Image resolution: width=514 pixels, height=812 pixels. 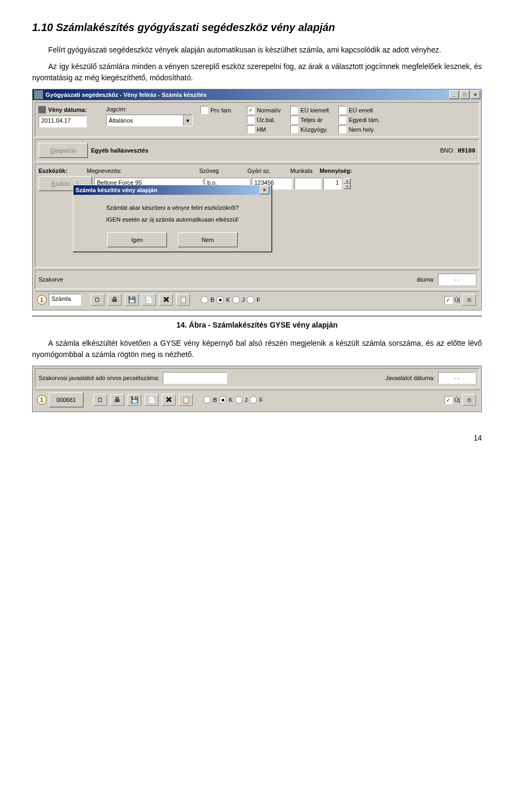 I want to click on close-button: ×, so click(x=475, y=95).